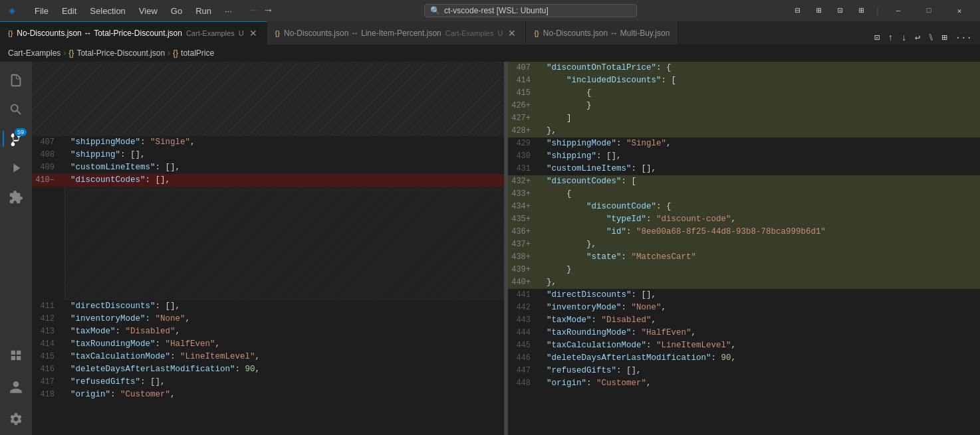  I want to click on scroll-up-btn: ↑, so click(890, 38).